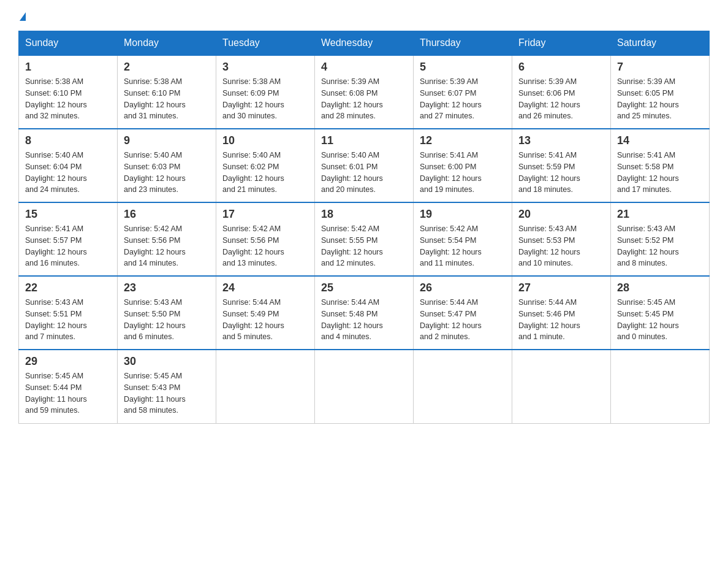 The width and height of the screenshot is (728, 563). Describe the element at coordinates (660, 99) in the screenshot. I see `day-info: Sunrise: 5:39 AMSunset: 6:05 PMDaylight:…` at that location.